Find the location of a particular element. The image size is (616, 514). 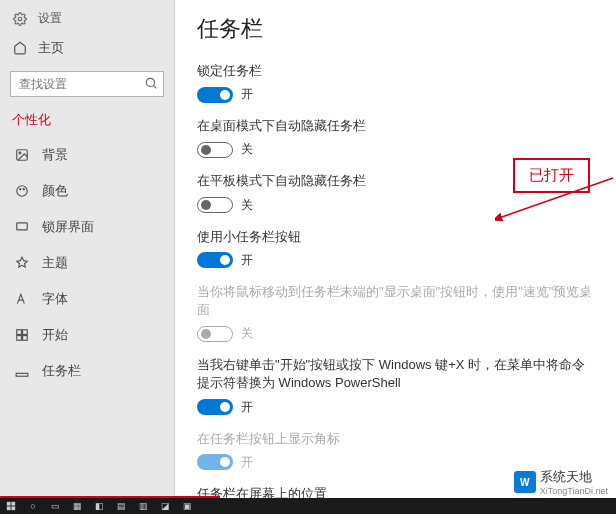

search-icon is located at coordinates (151, 83).